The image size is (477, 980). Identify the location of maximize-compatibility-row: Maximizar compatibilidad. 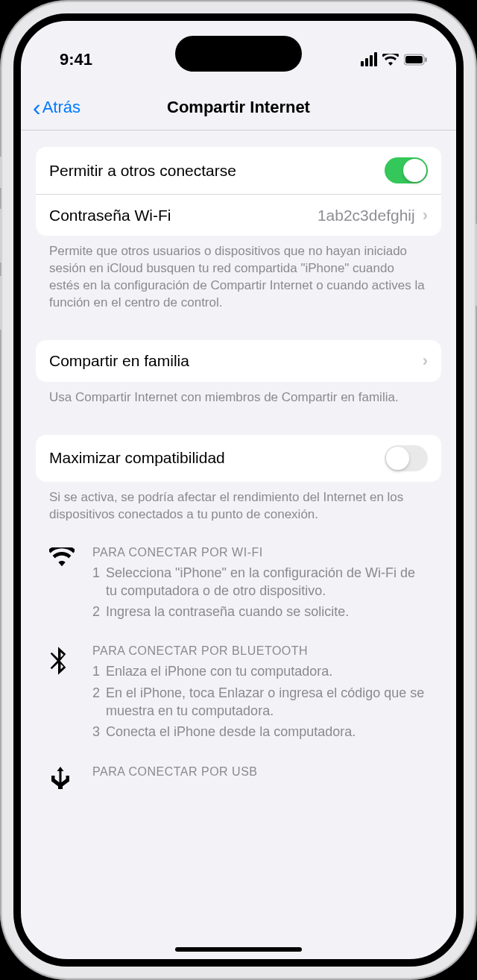
(238, 458).